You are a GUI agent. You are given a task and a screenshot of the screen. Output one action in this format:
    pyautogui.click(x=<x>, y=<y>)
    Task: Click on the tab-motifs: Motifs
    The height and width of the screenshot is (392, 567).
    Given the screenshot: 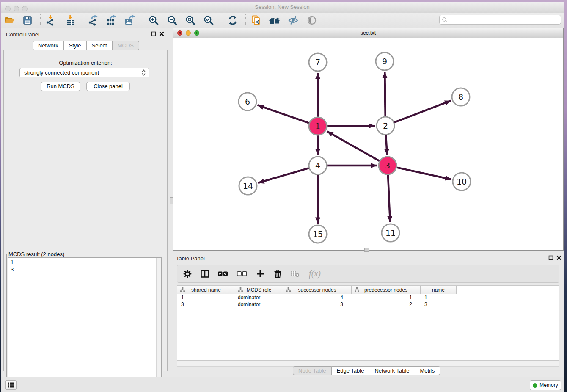 What is the action you would take?
    pyautogui.click(x=428, y=371)
    